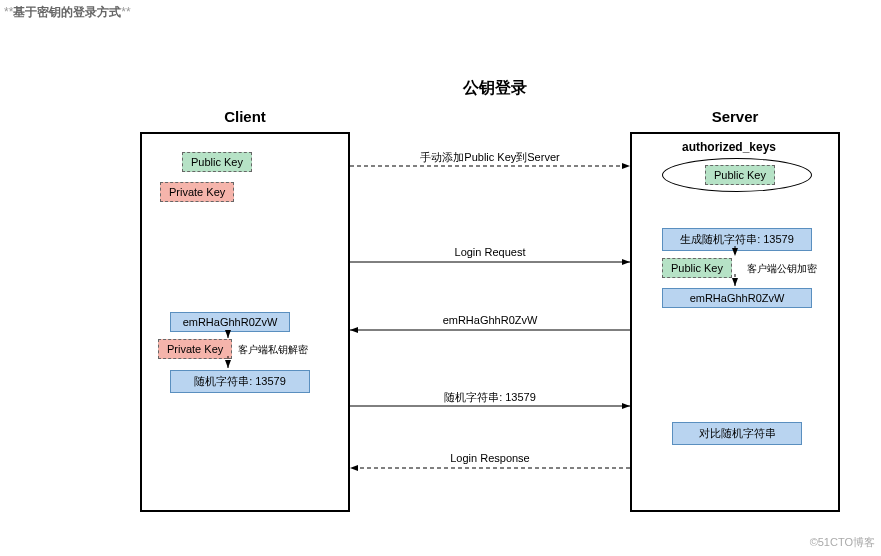 The image size is (881, 556). I want to click on client-public-key-tag: Public Key, so click(217, 162).